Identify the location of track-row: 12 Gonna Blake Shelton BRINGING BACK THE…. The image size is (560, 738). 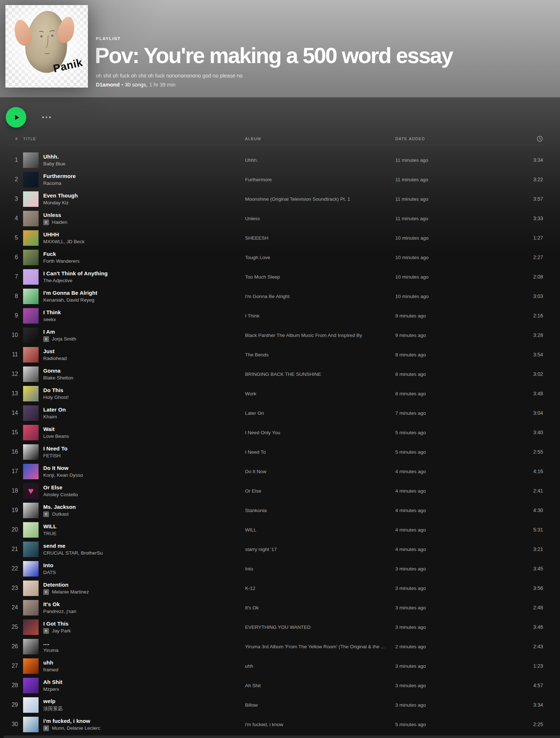
(275, 374).